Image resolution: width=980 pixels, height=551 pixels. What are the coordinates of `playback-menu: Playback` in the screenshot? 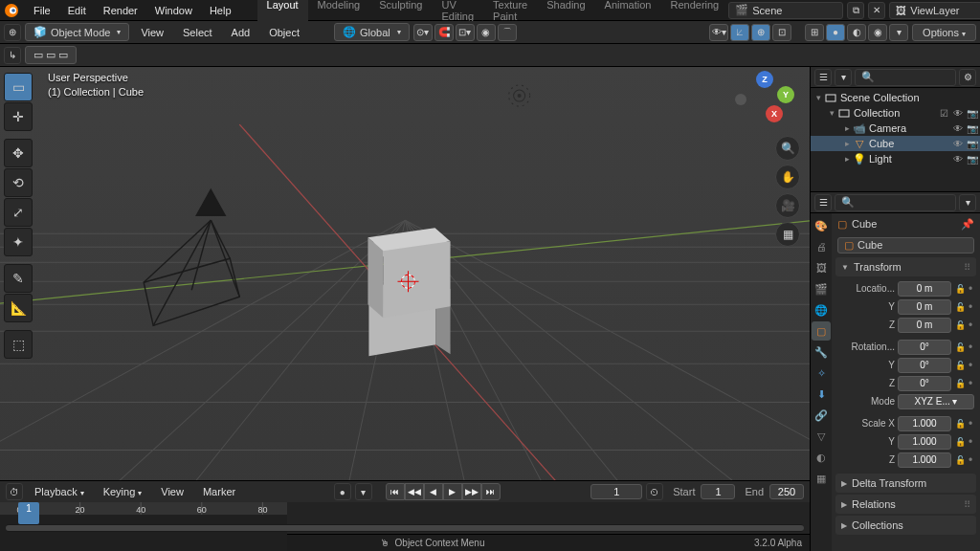 It's located at (59, 492).